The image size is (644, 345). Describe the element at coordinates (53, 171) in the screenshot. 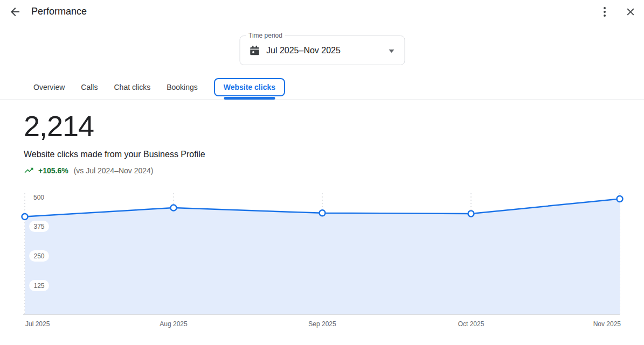

I see `trend-change: +105.6%` at that location.